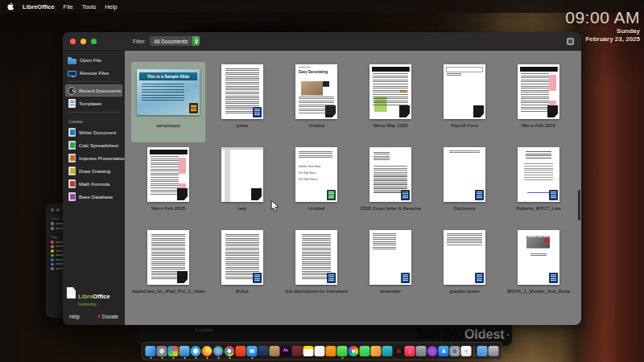 The height and width of the screenshot is (362, 644). I want to click on window-titlebar: Filter: All Documents, so click(322, 42).